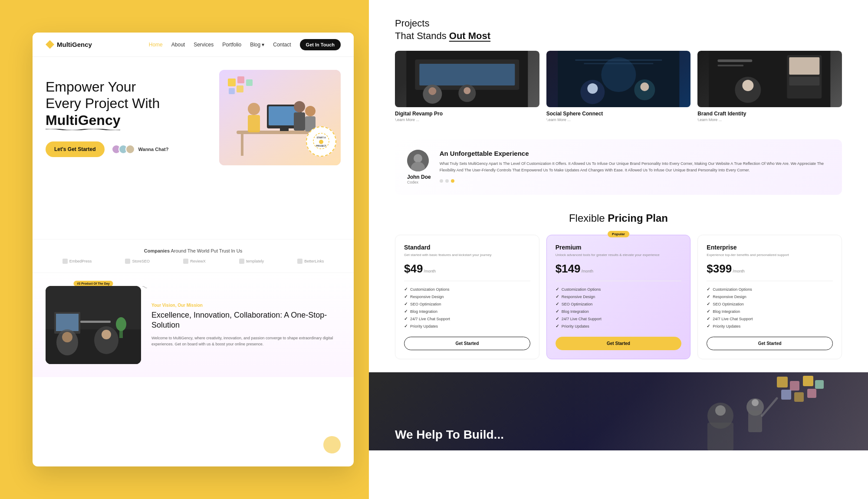  I want to click on logo-icon, so click(50, 45).